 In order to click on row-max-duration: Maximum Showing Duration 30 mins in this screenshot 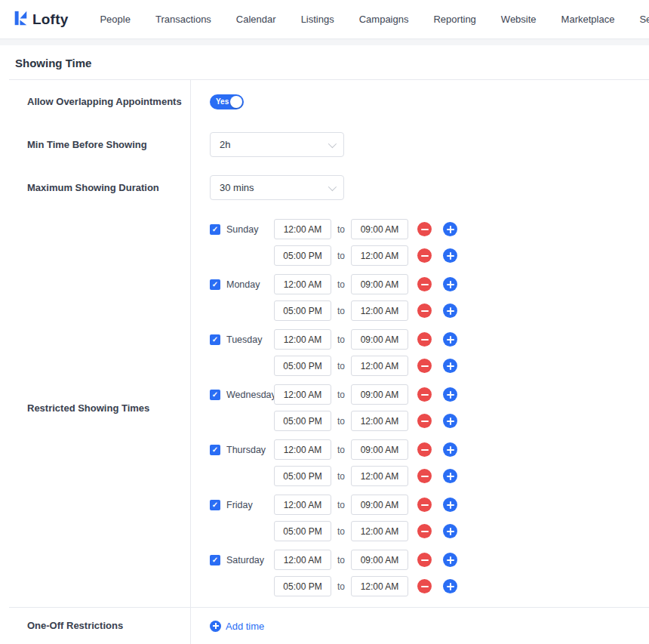, I will do `click(324, 187)`.